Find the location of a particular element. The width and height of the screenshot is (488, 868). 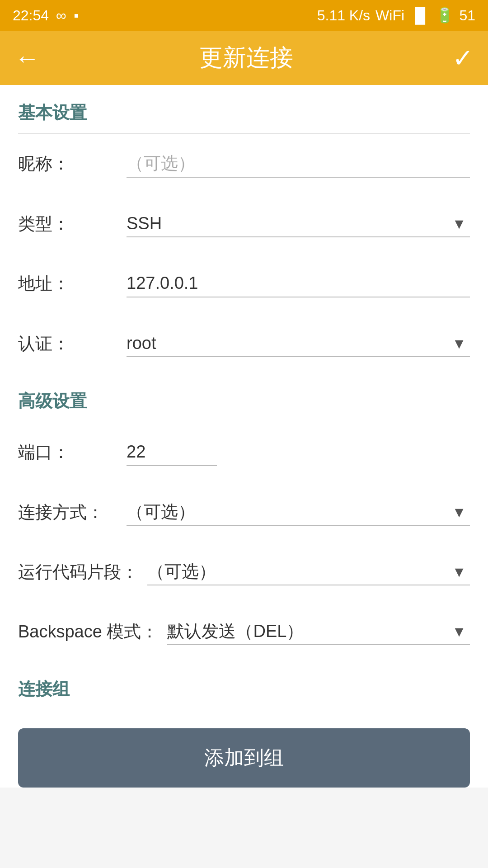

code-snippet-dropdown-wrapper: （可选） ▼ is located at coordinates (309, 572).